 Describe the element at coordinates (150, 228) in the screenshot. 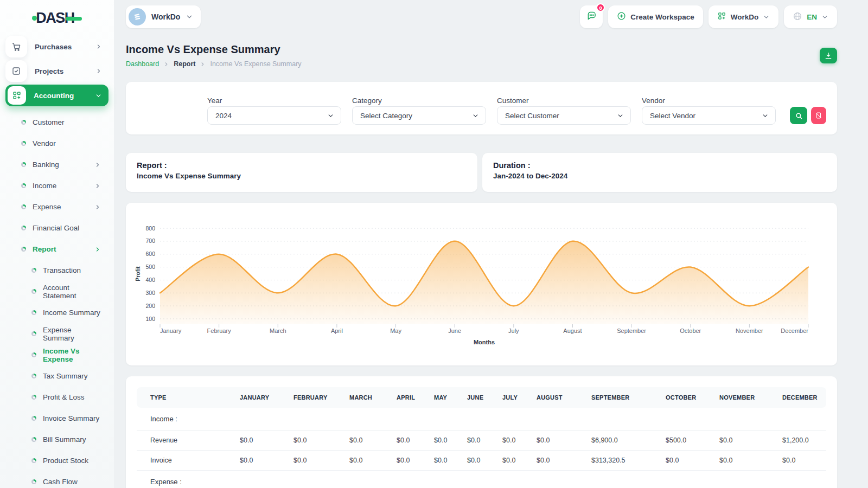

I see `y-tick-label: 800` at that location.